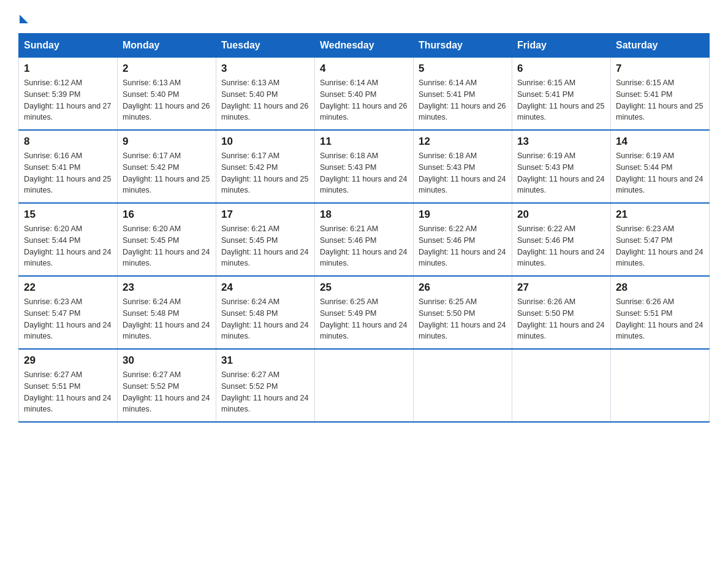 Image resolution: width=728 pixels, height=563 pixels. Describe the element at coordinates (167, 142) in the screenshot. I see `day-number: 9` at that location.